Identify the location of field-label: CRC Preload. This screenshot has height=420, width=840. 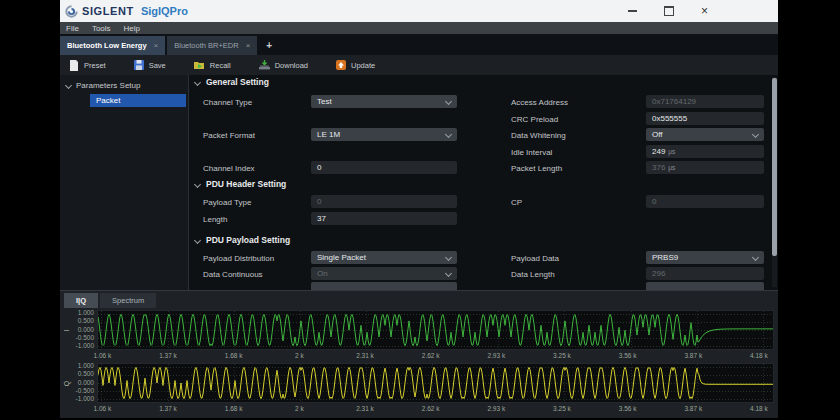
(534, 120).